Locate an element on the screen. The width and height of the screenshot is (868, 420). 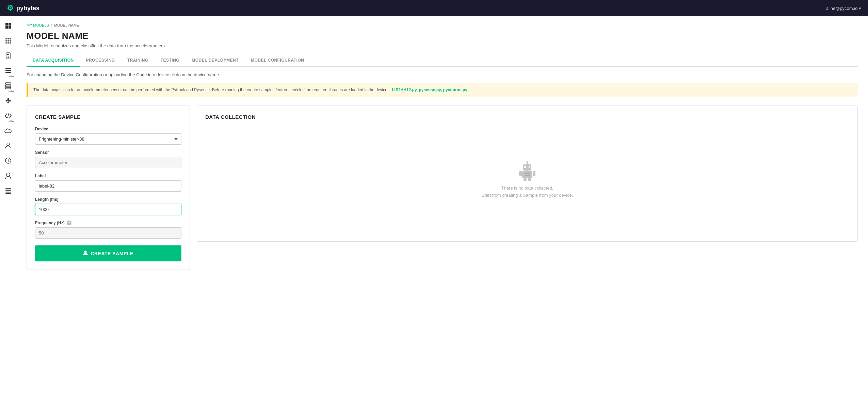
sidebar-item-bottom is located at coordinates (8, 191).